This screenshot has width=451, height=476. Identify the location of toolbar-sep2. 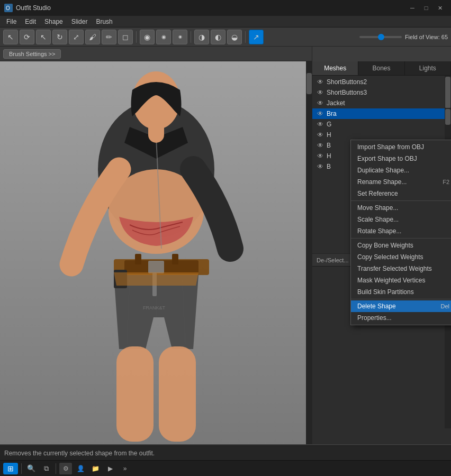
(191, 37).